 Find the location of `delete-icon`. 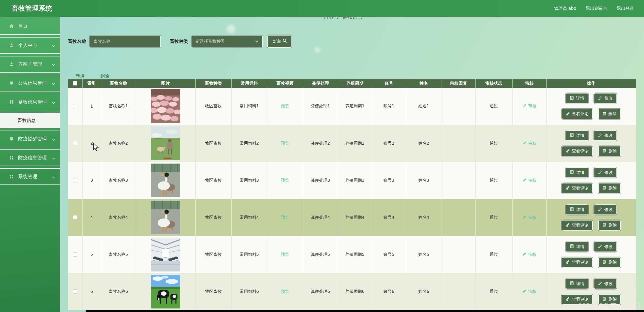

delete-icon is located at coordinates (604, 188).